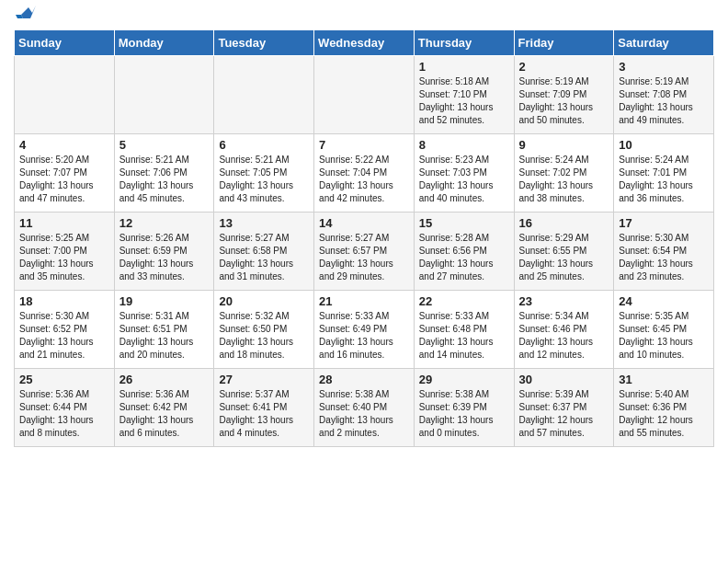 The width and height of the screenshot is (728, 563). Describe the element at coordinates (664, 379) in the screenshot. I see `day-number: 31` at that location.